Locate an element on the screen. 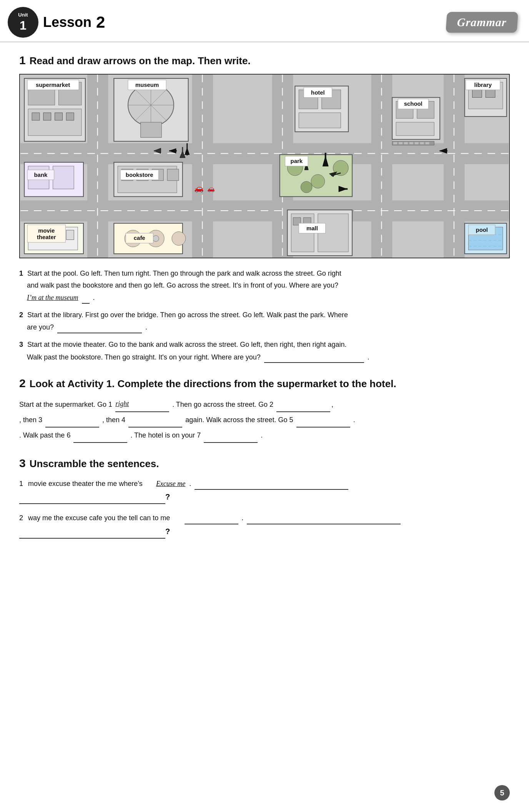 The image size is (529, 812). q1-text-part2: and walk past the bookstore and then go … is located at coordinates (183, 285).